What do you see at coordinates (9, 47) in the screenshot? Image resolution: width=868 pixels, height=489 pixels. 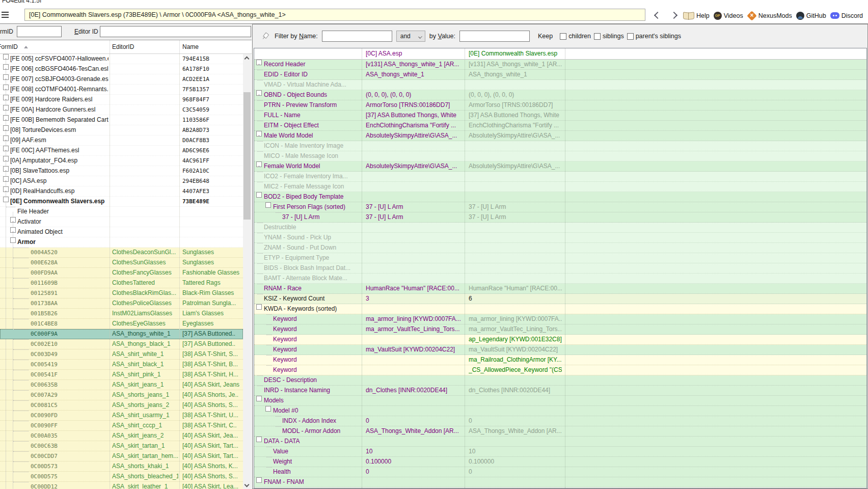 I see `column-header-formid: FormID` at bounding box center [9, 47].